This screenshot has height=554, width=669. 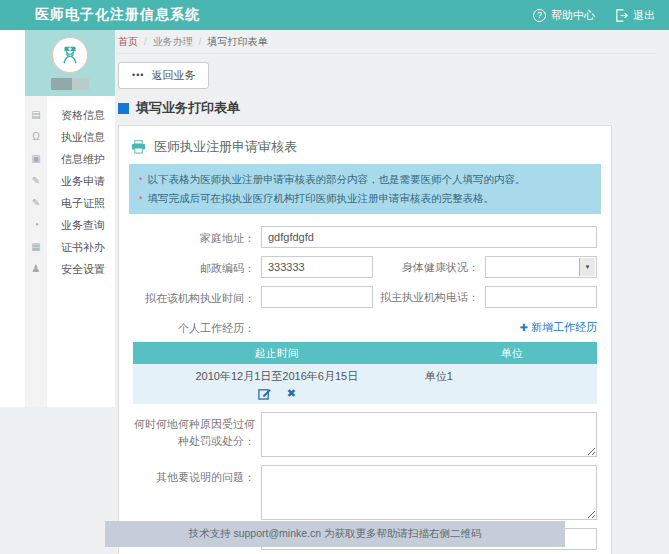 I want to click on sidebar-item-info-maintenance: ▣ 信息维护, so click(x=70, y=159).